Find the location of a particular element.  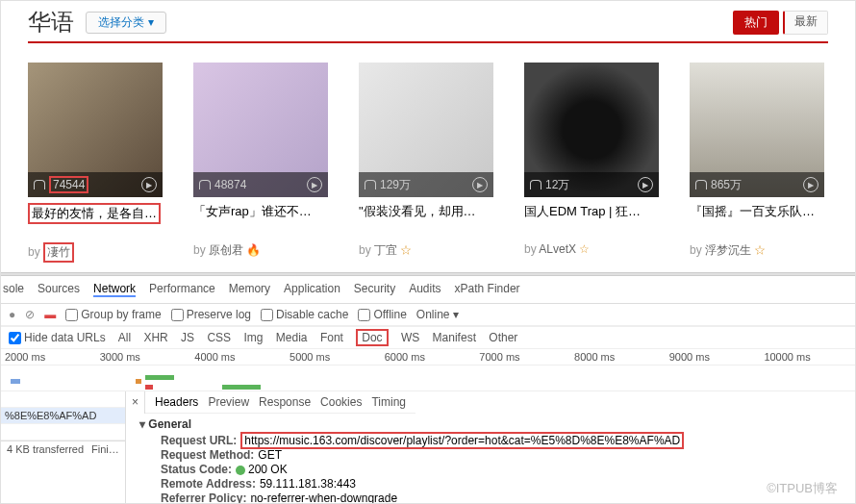

tab-sources: Sources is located at coordinates (59, 290).